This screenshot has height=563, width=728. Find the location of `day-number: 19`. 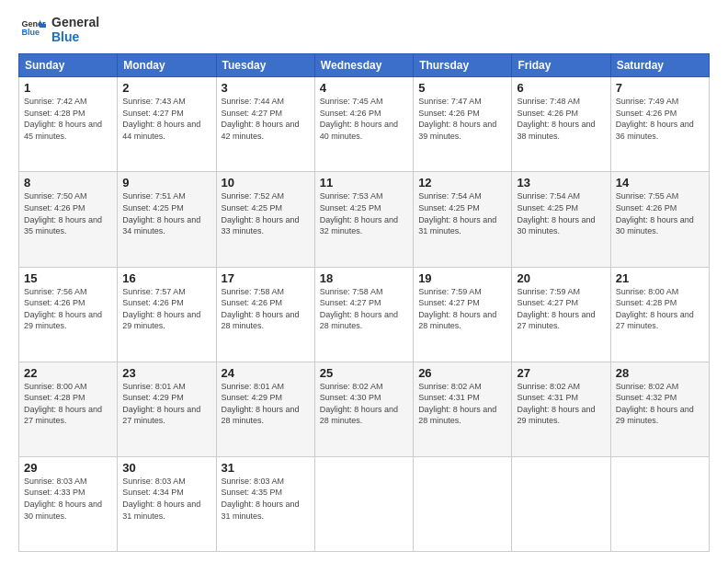

day-number: 19 is located at coordinates (462, 278).